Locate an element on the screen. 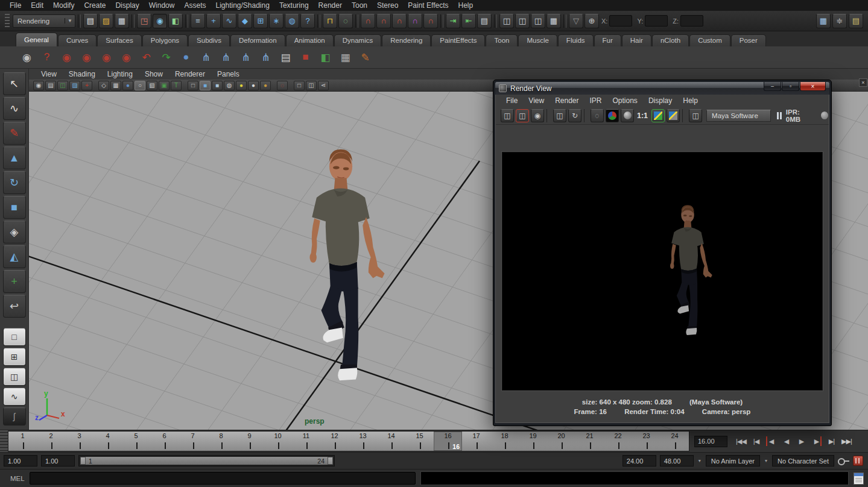  textured-icon: ■ is located at coordinates (217, 86).